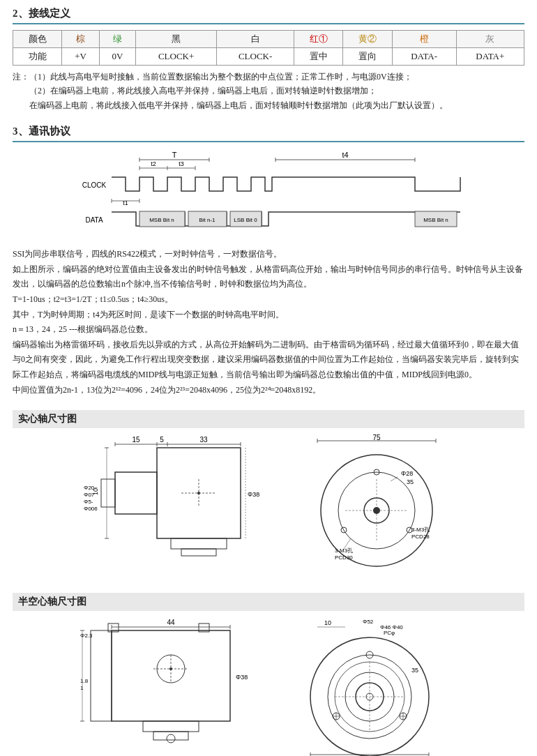  Describe the element at coordinates (38, 39) in the screenshot. I see `col-color: 颜色` at that location.